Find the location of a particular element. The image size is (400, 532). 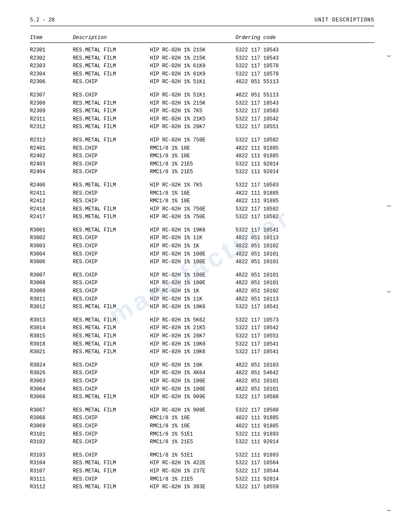

cell-item: R3003 is located at coordinates (51, 246).